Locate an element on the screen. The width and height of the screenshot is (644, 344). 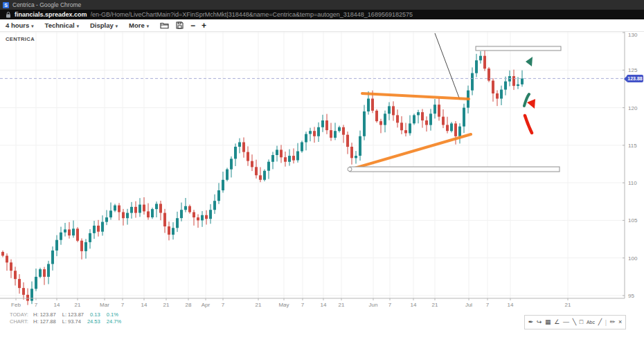
menu-timeframe-label: 4 hours is located at coordinates (17, 25).